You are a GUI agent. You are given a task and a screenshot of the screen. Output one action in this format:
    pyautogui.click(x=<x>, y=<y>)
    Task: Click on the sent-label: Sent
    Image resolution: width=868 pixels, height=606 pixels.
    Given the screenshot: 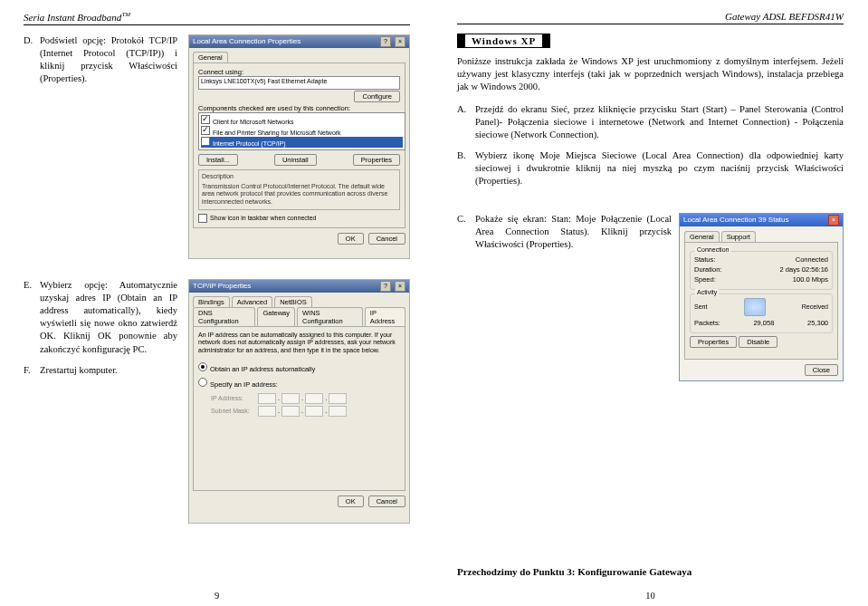 What is the action you would take?
    pyautogui.click(x=701, y=306)
    